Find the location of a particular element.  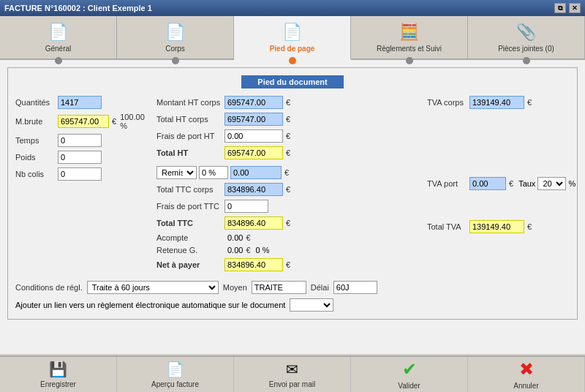

retenue-value: 0.00 is located at coordinates (235, 250).